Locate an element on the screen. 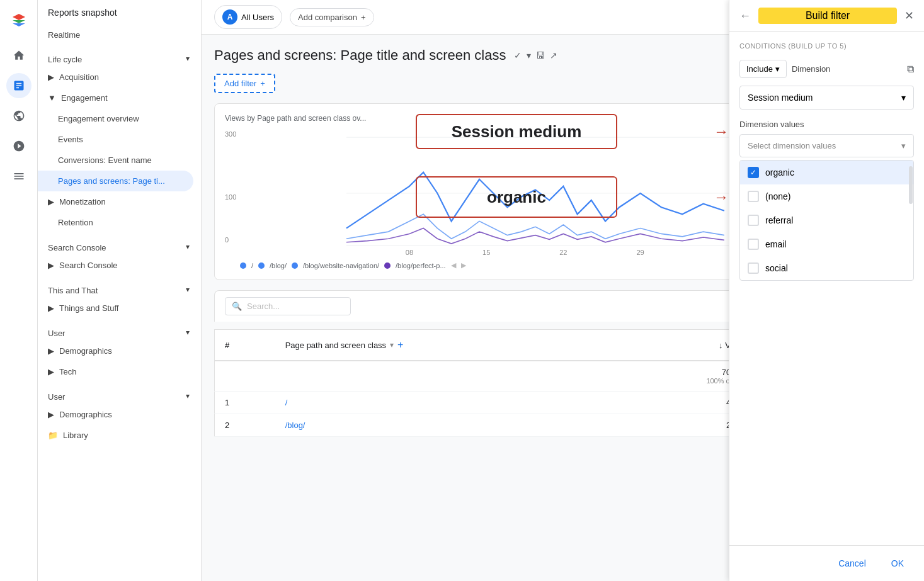 Image resolution: width=924 pixels, height=581 pixels. option-organic: ✓ organic is located at coordinates (826, 172).